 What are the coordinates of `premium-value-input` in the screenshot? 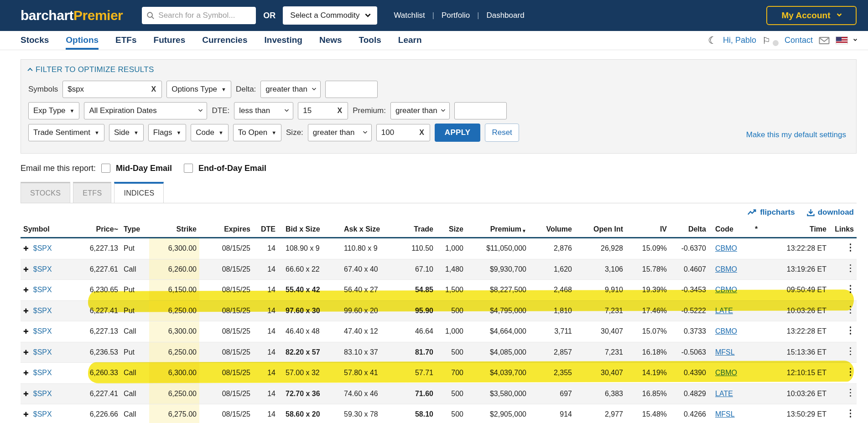 It's located at (481, 111).